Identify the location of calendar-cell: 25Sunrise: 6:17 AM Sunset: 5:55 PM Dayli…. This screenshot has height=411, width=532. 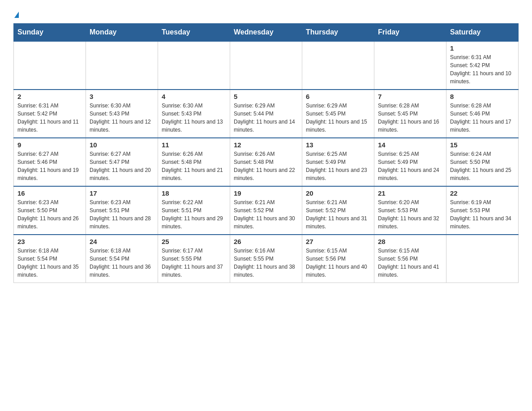
(194, 259).